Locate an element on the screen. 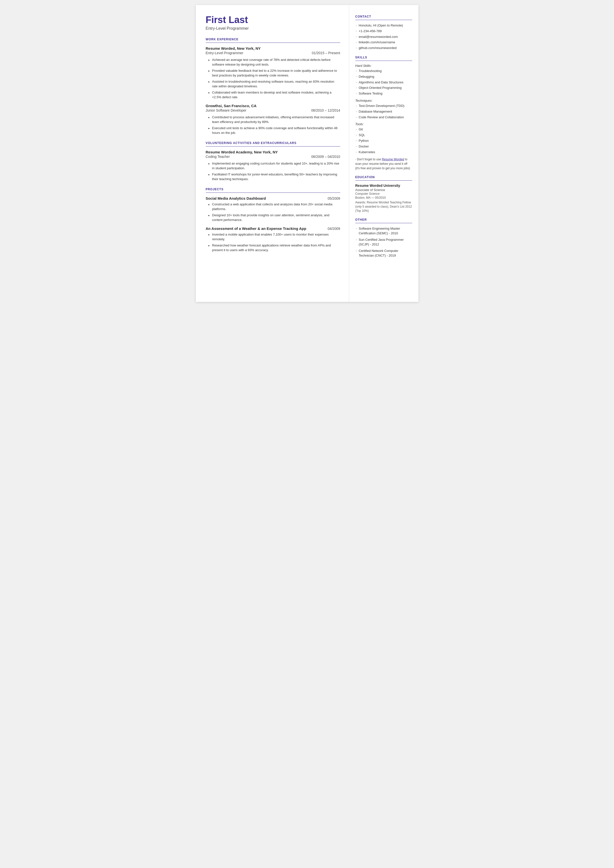 The width and height of the screenshot is (614, 868). skills-divider is located at coordinates (384, 61).